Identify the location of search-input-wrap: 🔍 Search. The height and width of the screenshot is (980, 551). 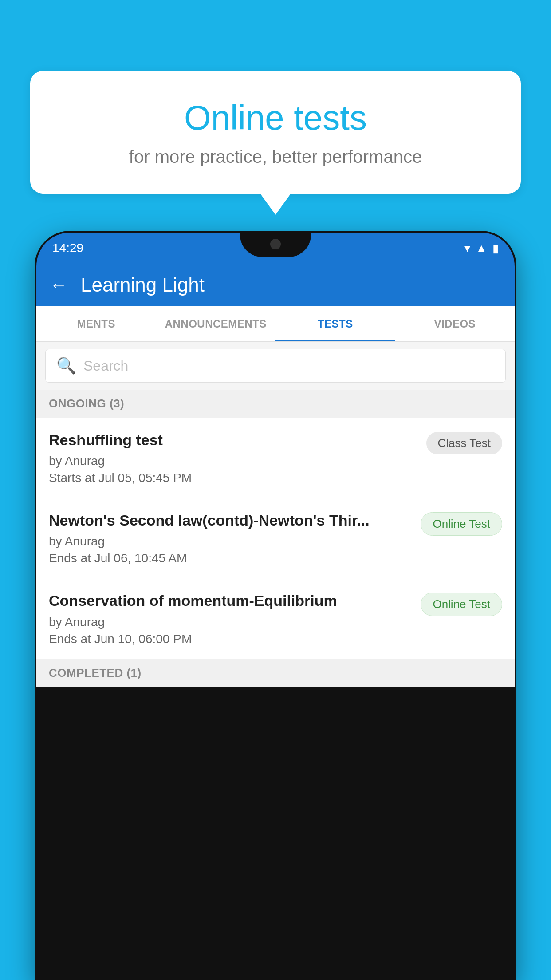
(276, 366).